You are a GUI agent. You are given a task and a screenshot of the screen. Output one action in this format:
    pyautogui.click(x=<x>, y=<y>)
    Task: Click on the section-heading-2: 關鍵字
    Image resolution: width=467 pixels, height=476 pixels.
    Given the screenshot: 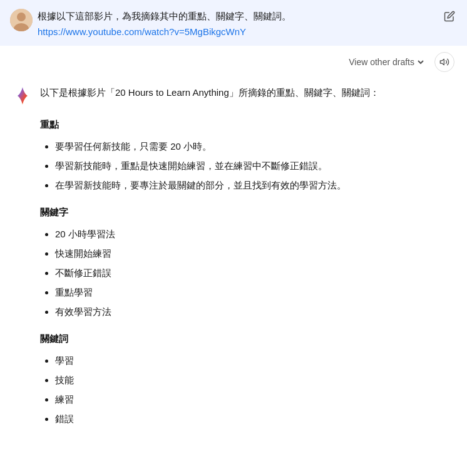 What is the action you would take?
    pyautogui.click(x=247, y=212)
    